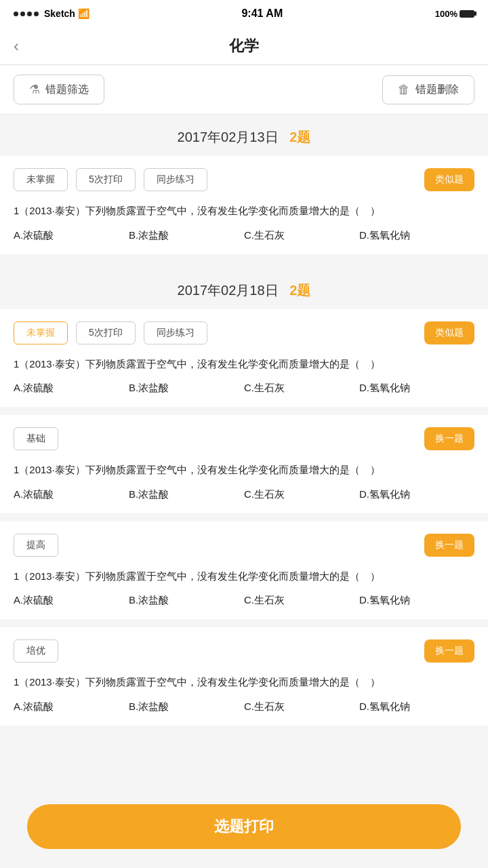  Describe the element at coordinates (244, 364) in the screenshot. I see `question-text-2-1: 1（2013·泰安）下列物质露置于空气中，没有发生化学变化而质量增大的是（ ）` at that location.